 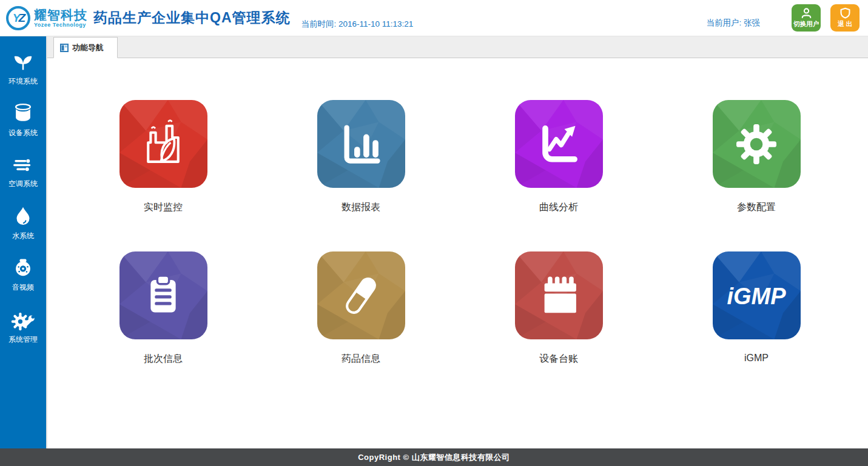 What do you see at coordinates (23, 133) in the screenshot?
I see `sidebar-label: 设备系统` at bounding box center [23, 133].